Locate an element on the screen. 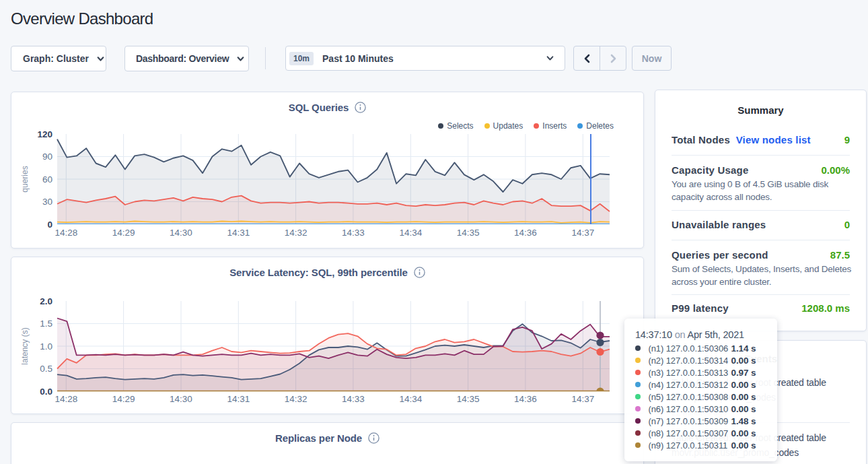  svg-text: queries is located at coordinates (25, 179).